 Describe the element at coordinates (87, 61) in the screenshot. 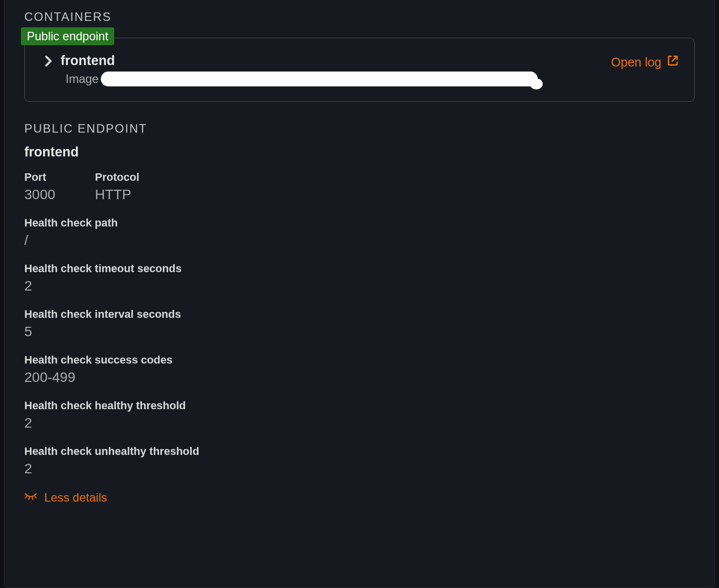

I see `container-name: frontend` at that location.